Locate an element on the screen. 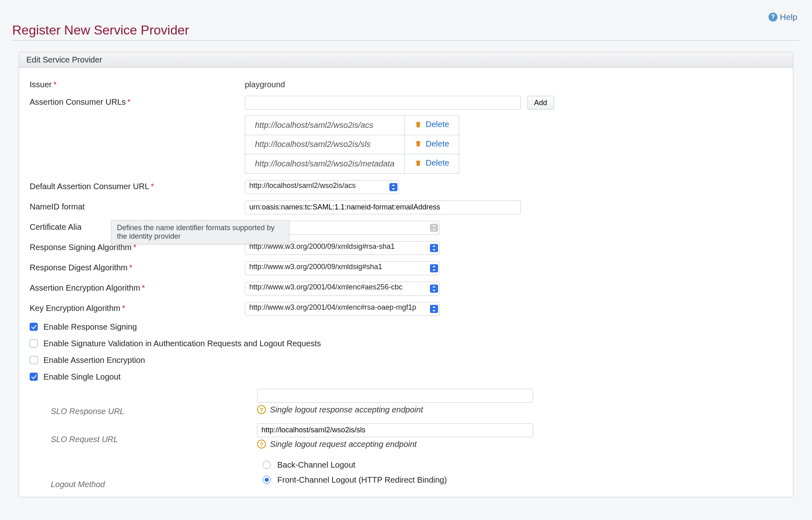  help-icon: ? is located at coordinates (773, 17).